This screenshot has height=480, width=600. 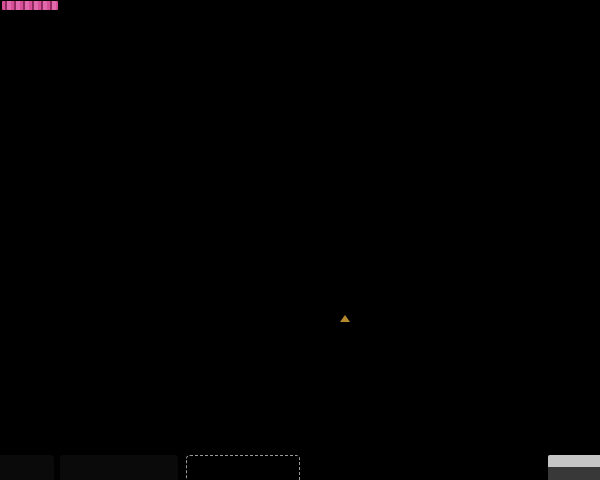 What do you see at coordinates (30, 6) in the screenshot?
I see `unreadable-pink-label` at bounding box center [30, 6].